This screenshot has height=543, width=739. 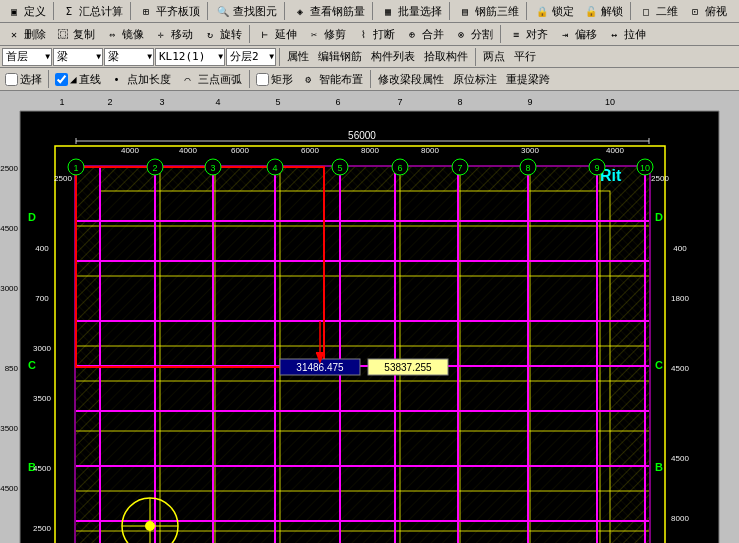 What do you see at coordinates (645, 168) in the screenshot?
I see `svg-text: 10` at bounding box center [645, 168].